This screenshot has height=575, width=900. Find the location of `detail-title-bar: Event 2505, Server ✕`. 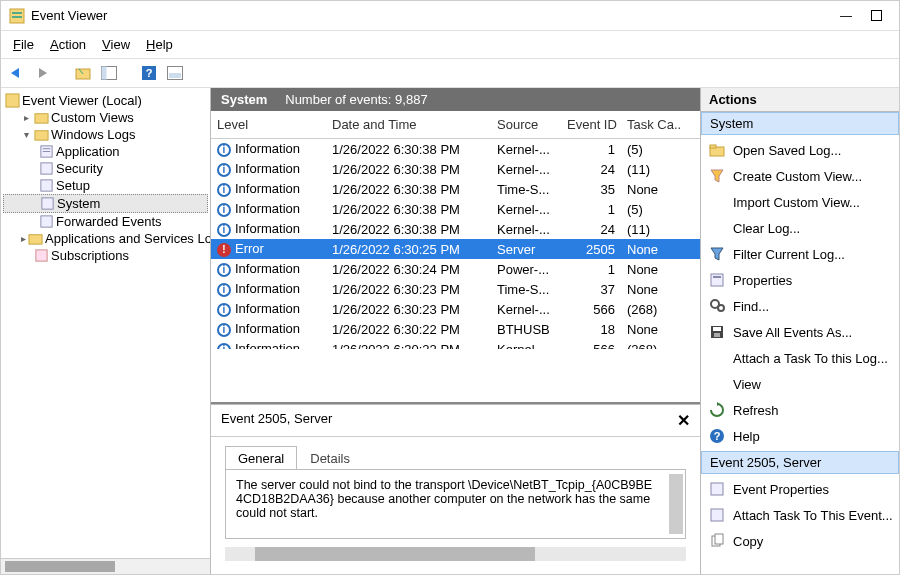

detail-title-bar: Event 2505, Server ✕ is located at coordinates (456, 421).